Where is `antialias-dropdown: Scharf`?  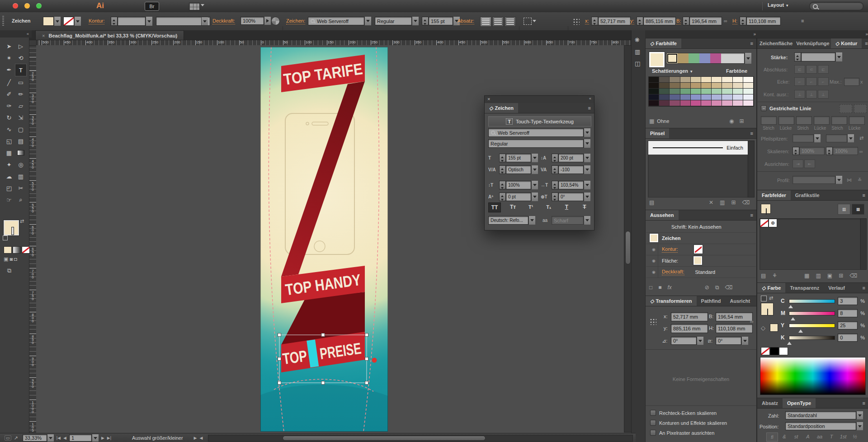 antialias-dropdown: Scharf is located at coordinates (571, 221).